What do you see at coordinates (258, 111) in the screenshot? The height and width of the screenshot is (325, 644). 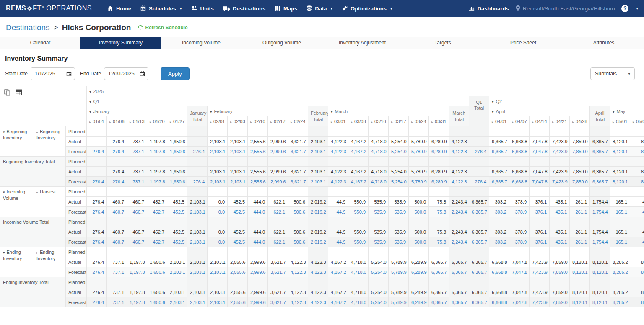 I see `col-header-february: ▾February` at bounding box center [258, 111].